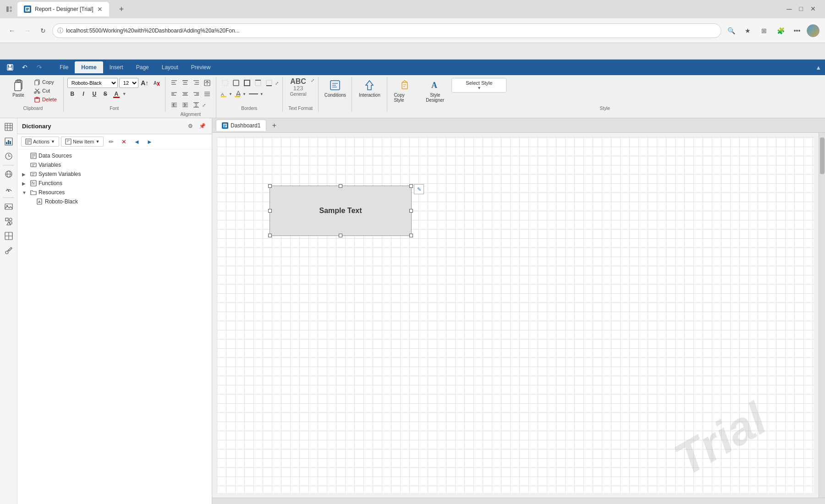 The image size is (825, 504). I want to click on horizontal-scrollbar, so click(519, 501).